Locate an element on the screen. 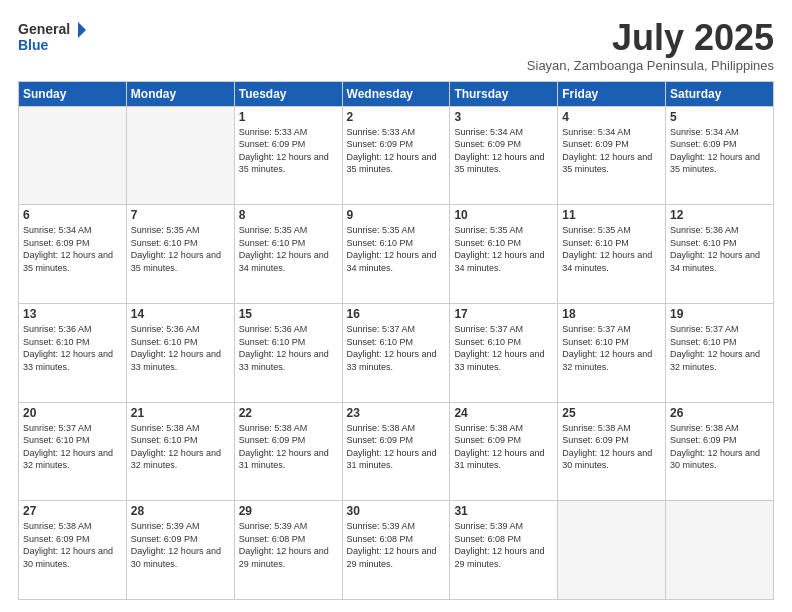  day-cell-1-0: 6Sunrise: 5:34 AMSunset: 6:09 PMDaylight… is located at coordinates (73, 254).